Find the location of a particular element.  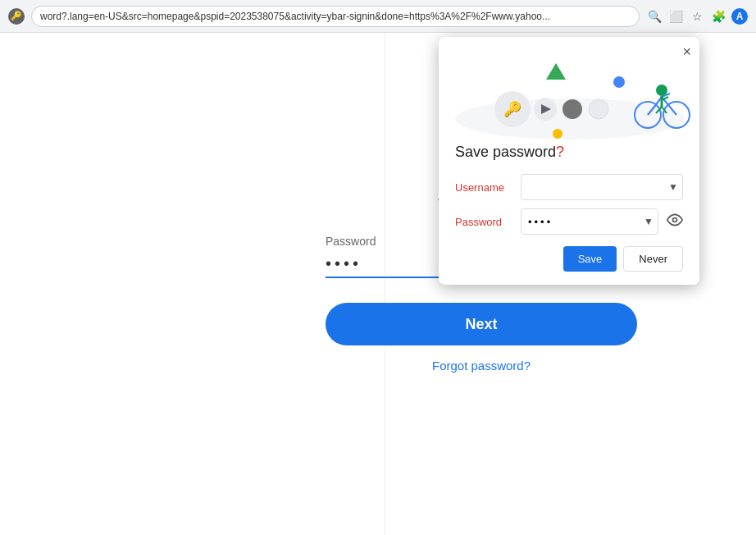

key-icon: 🔑 is located at coordinates (16, 16).